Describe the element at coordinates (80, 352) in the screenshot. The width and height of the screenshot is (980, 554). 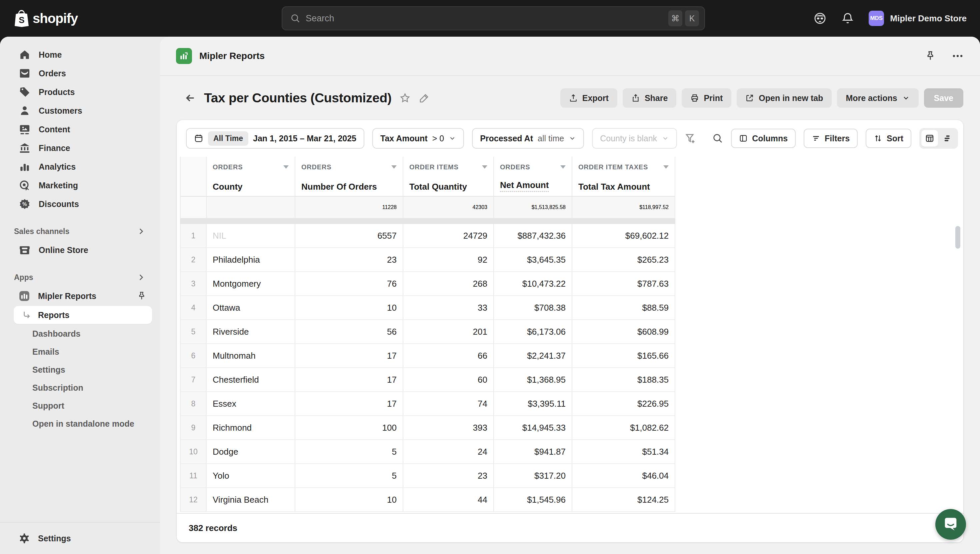
I see `sidebar-item-emails: Emails` at that location.